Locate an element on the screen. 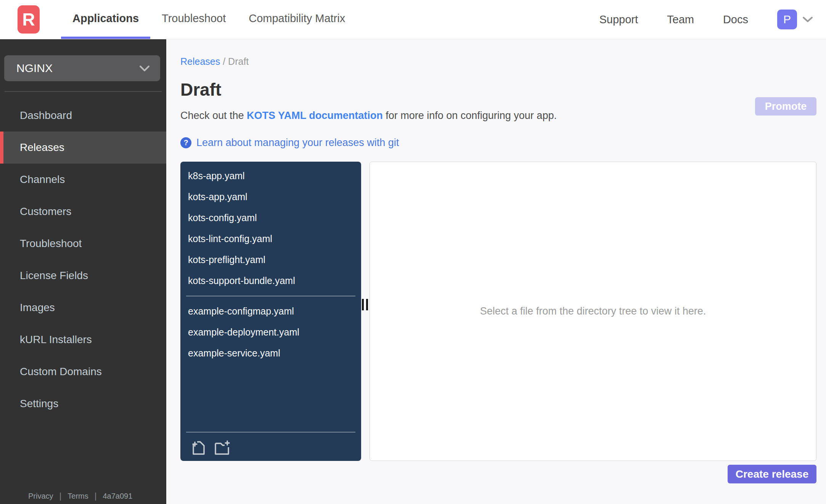 The height and width of the screenshot is (504, 826). breadcrumb-current: Draft is located at coordinates (238, 61).